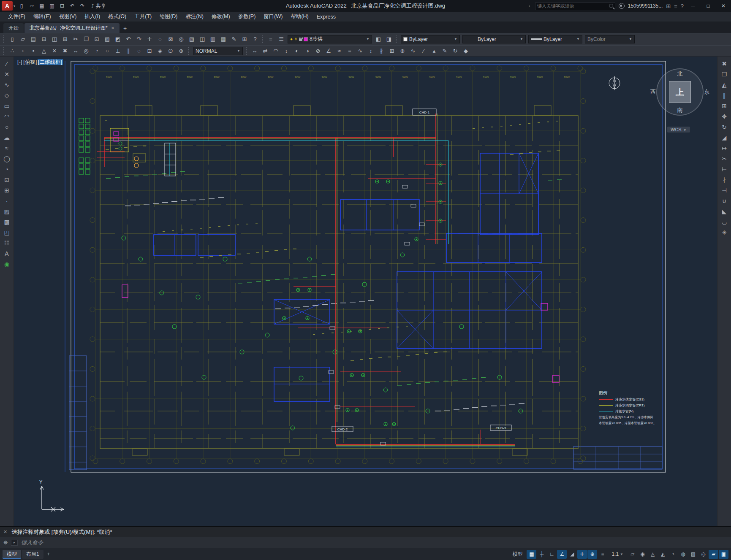 The image size is (731, 560). What do you see at coordinates (725, 148) in the screenshot?
I see `stretch-icon: ↦` at bounding box center [725, 148].